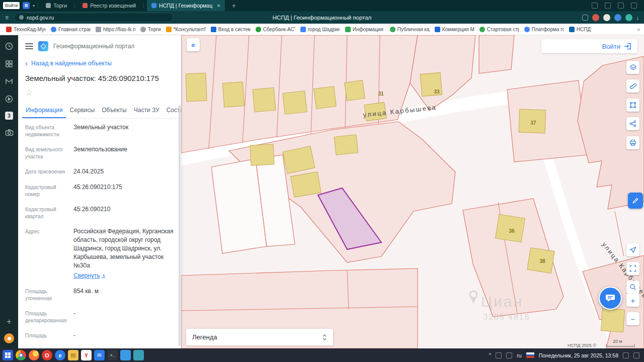  What do you see at coordinates (139, 355) in the screenshot?
I see `documents-icon` at bounding box center [139, 355].